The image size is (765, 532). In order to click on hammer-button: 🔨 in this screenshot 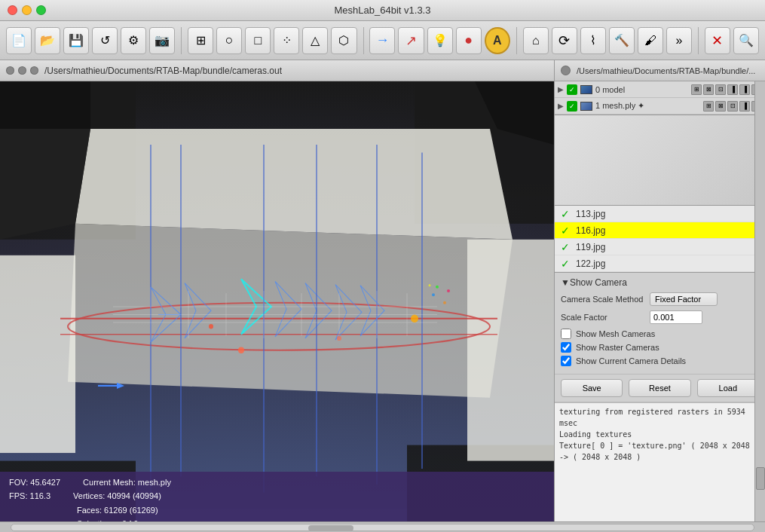, I will do `click(622, 41)`.